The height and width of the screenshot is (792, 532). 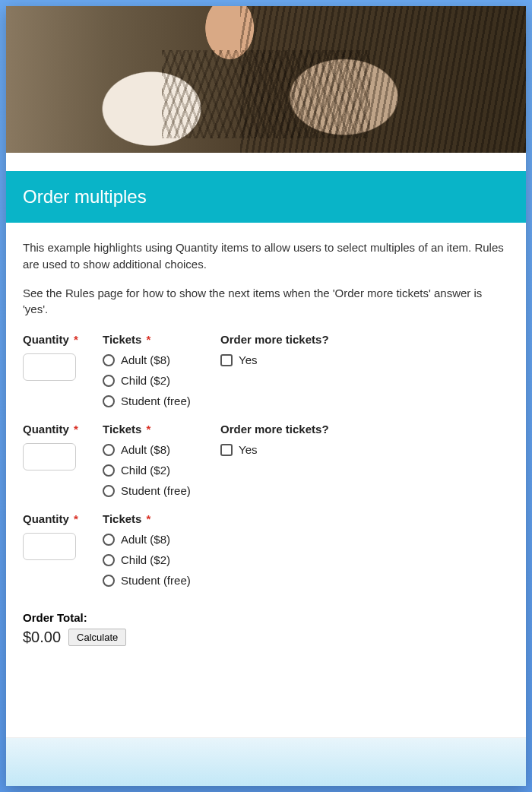 What do you see at coordinates (266, 629) in the screenshot?
I see `order-total-section: Order Total: $0.00 Calculate` at bounding box center [266, 629].